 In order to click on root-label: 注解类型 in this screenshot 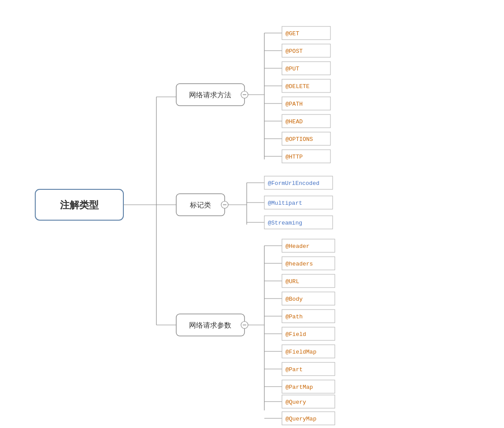, I will do `click(79, 205)`.